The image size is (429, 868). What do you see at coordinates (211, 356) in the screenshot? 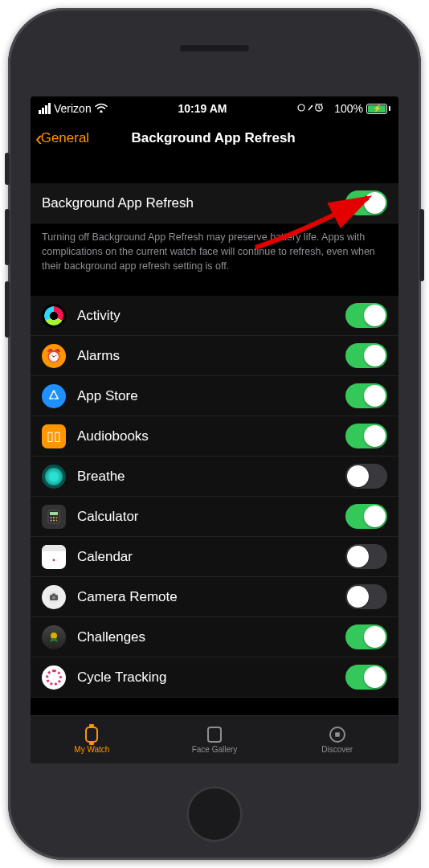
I see `app-label: Alarms` at bounding box center [211, 356].